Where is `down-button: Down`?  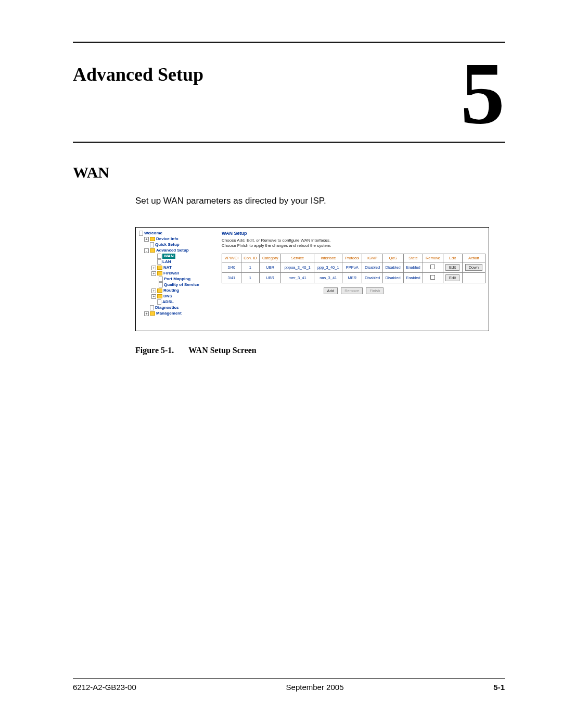 down-button: Down is located at coordinates (474, 268).